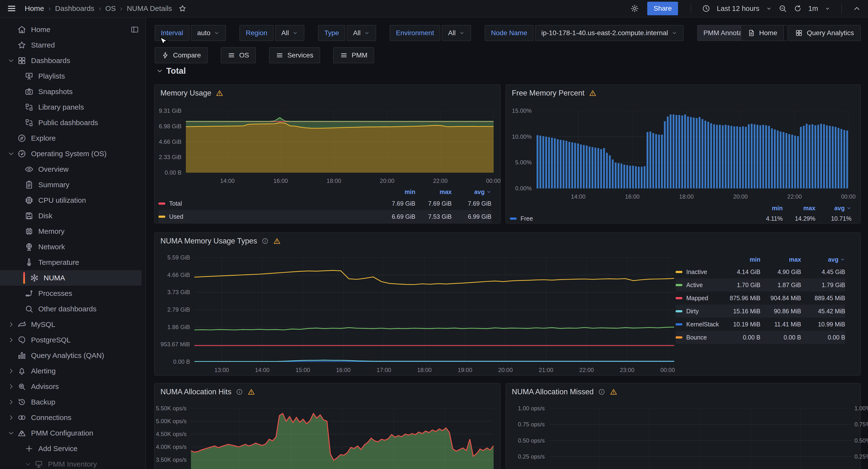  Describe the element at coordinates (171, 421) in the screenshot. I see `y-axis-label: 5.00K ops/s` at that location.